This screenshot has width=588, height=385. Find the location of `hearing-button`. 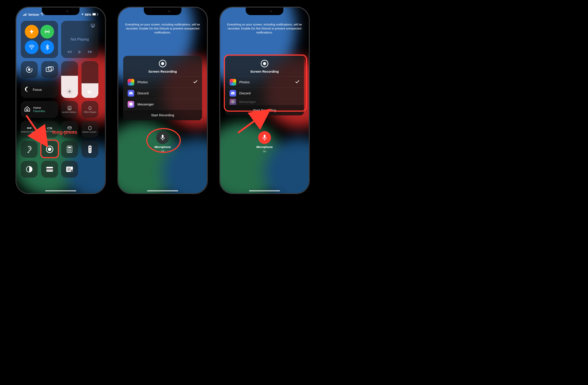

hearing-button is located at coordinates (29, 149).